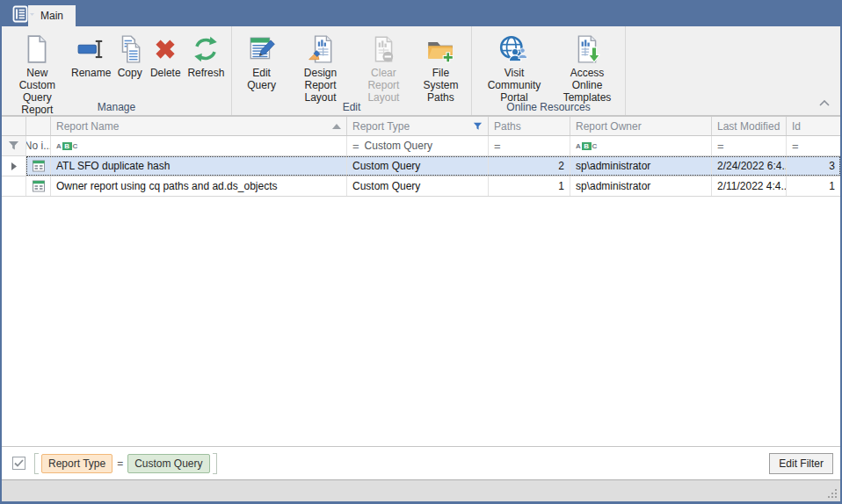  What do you see at coordinates (352, 107) in the screenshot?
I see `ribbon-group-label: Edit` at bounding box center [352, 107].